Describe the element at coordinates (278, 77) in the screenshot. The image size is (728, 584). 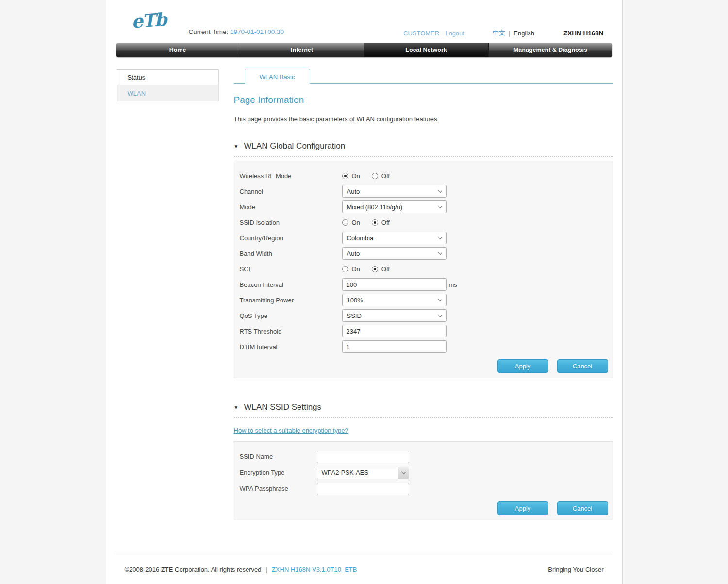
I see `tab-wlan-basic: WLAN Basic` at that location.